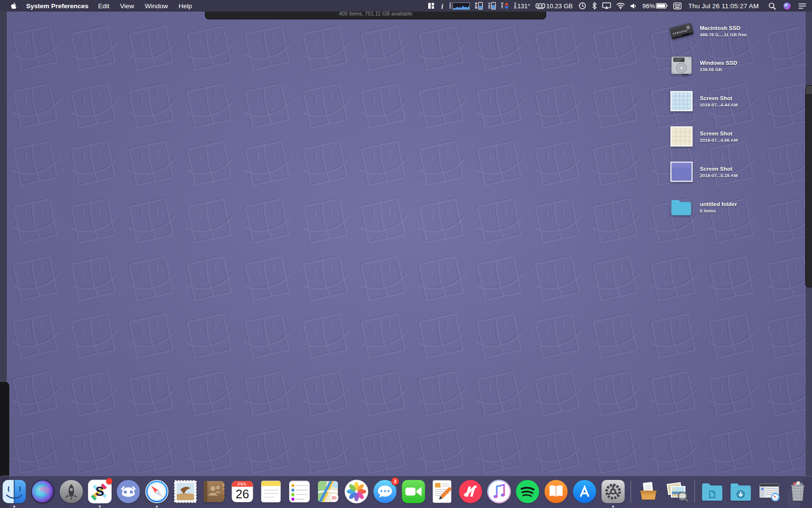  What do you see at coordinates (328, 492) in the screenshot?
I see `dock-item-maps: 3D` at bounding box center [328, 492].